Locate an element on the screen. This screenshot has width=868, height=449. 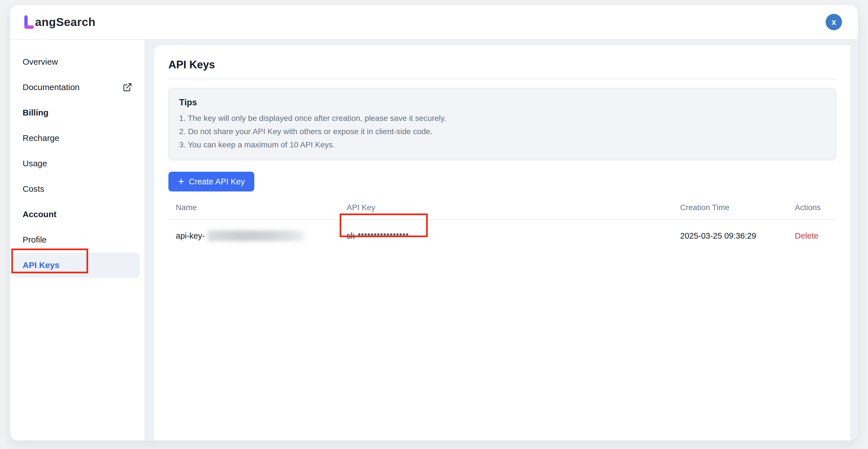
tip-line-3: 3. You can keep a maximum of 10 API Keys… is located at coordinates (502, 145).